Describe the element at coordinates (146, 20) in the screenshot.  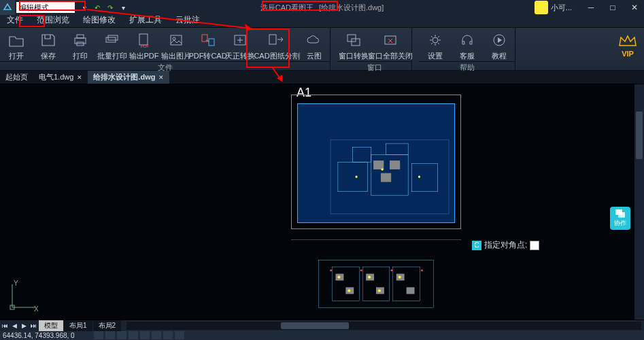
I see `menu-tools: 扩展工具` at that location.